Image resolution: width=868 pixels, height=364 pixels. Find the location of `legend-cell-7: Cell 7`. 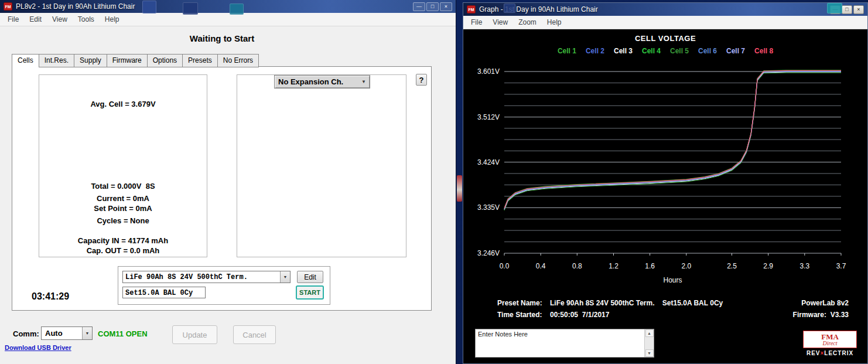

legend-cell-7: Cell 7 is located at coordinates (736, 51).